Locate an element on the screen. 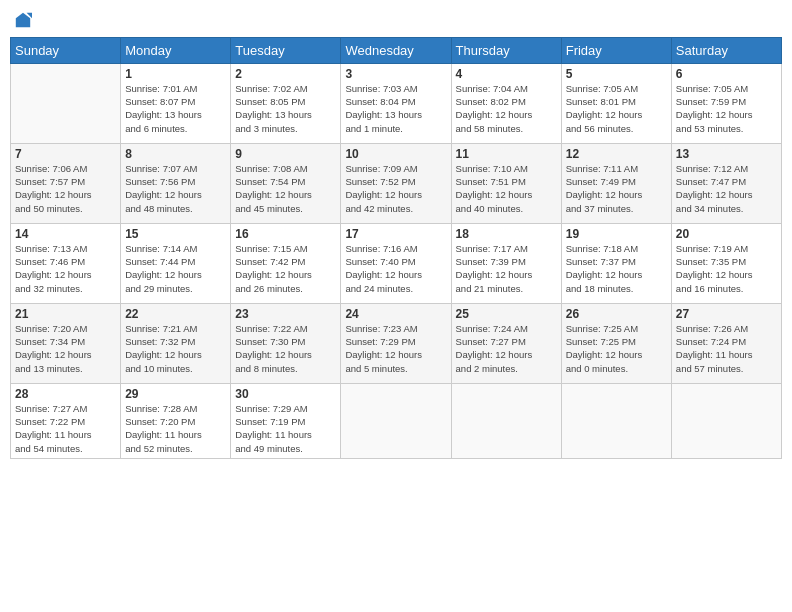 This screenshot has height=612, width=792. logo-general-text is located at coordinates (23, 20).